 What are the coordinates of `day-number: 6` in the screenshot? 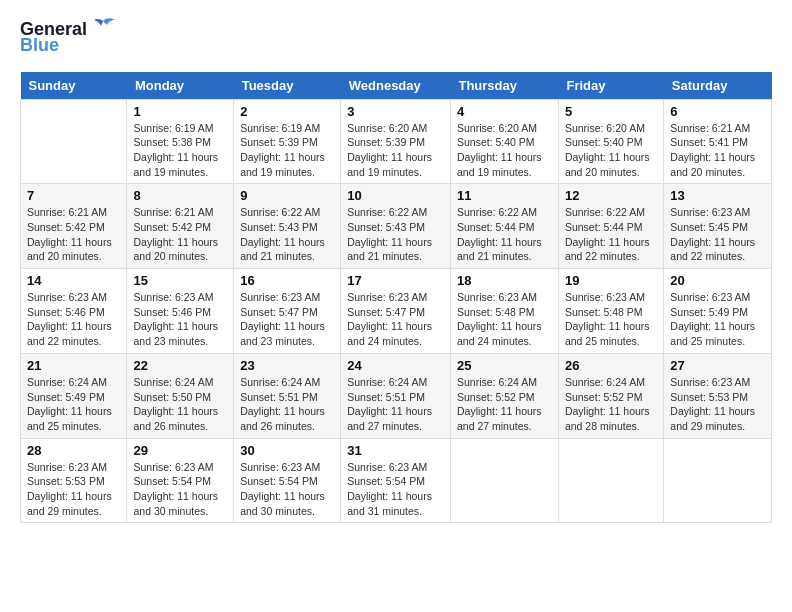 It's located at (718, 112).